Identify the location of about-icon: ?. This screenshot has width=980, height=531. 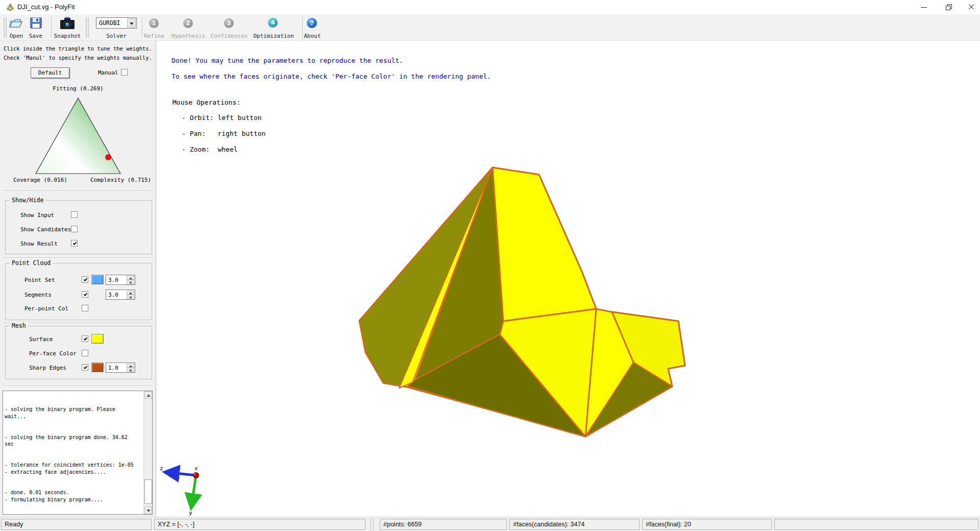
(312, 23).